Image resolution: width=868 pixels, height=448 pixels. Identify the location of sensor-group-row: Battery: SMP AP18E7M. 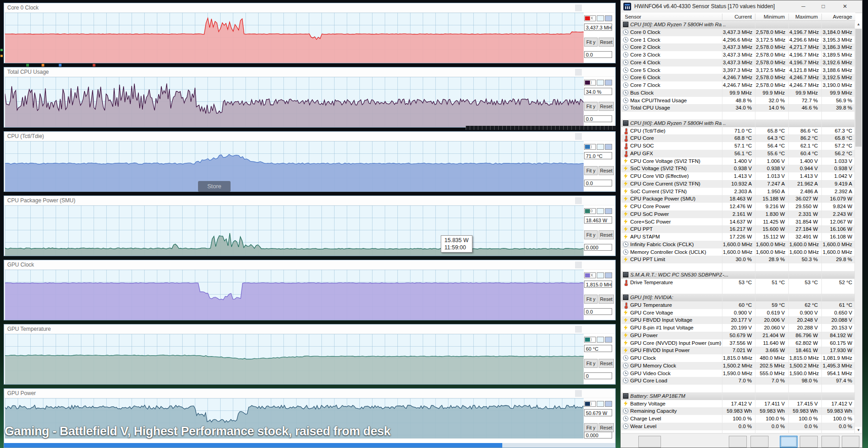
(738, 396).